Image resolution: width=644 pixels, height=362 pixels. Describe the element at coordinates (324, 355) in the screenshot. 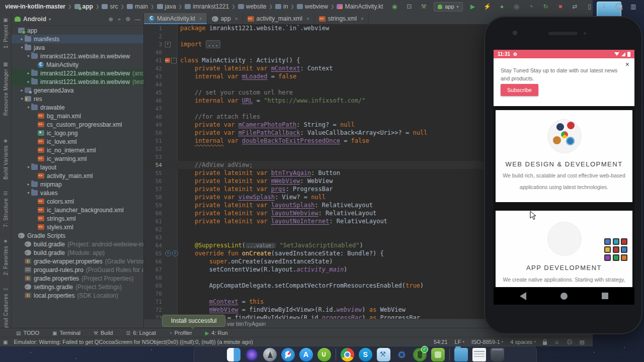

I see `dock-utorrent-icon` at that location.